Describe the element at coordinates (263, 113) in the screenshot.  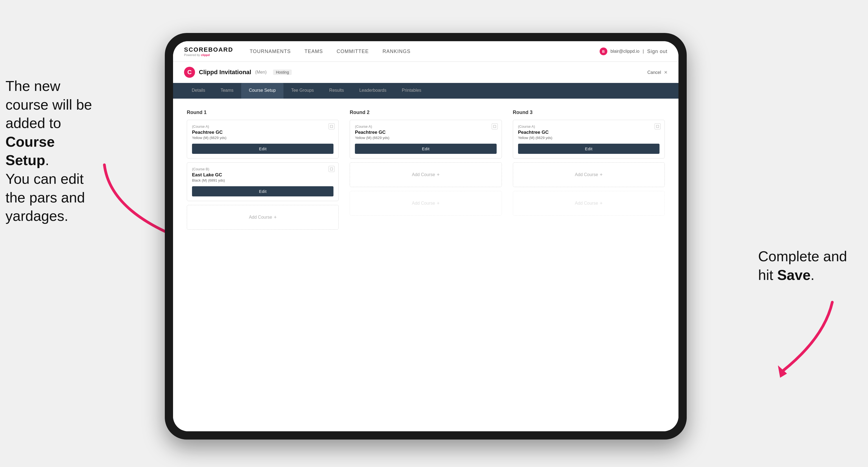
I see `round-1-title: Round 1` at that location.